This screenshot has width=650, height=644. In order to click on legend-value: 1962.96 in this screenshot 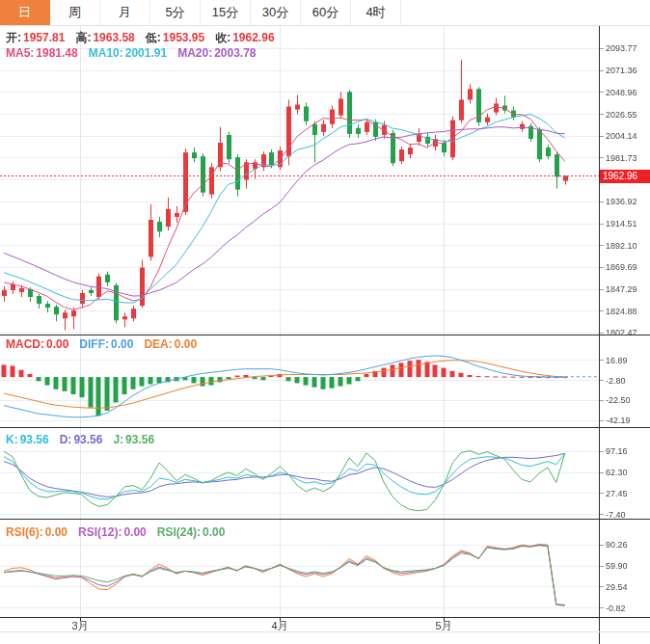, I will do `click(253, 38)`.